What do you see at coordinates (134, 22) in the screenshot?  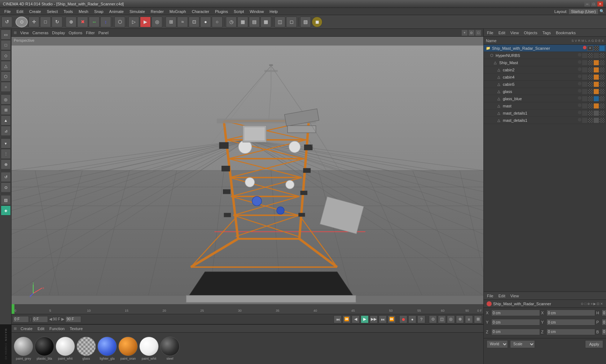 I see `render-region-button: ▷` at bounding box center [134, 22].